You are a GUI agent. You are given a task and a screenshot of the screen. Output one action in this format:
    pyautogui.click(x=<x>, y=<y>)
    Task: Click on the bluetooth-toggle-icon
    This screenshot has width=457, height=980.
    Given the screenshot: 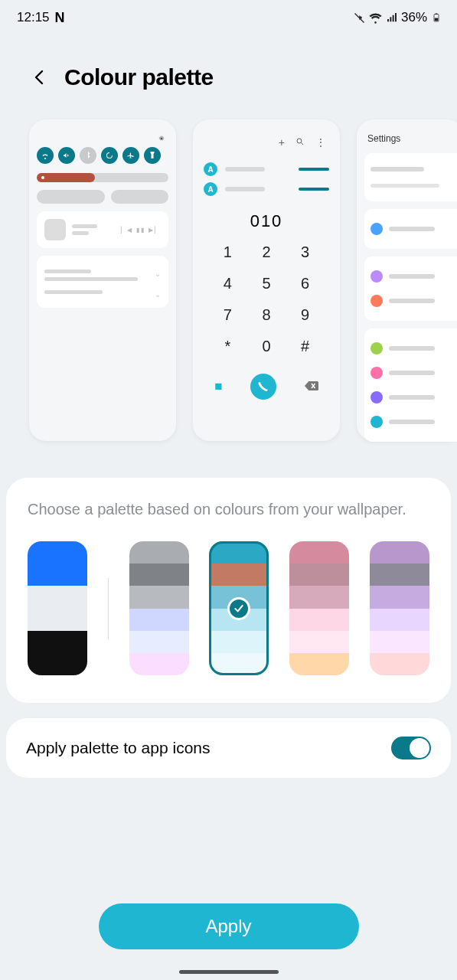 What is the action you would take?
    pyautogui.click(x=88, y=155)
    